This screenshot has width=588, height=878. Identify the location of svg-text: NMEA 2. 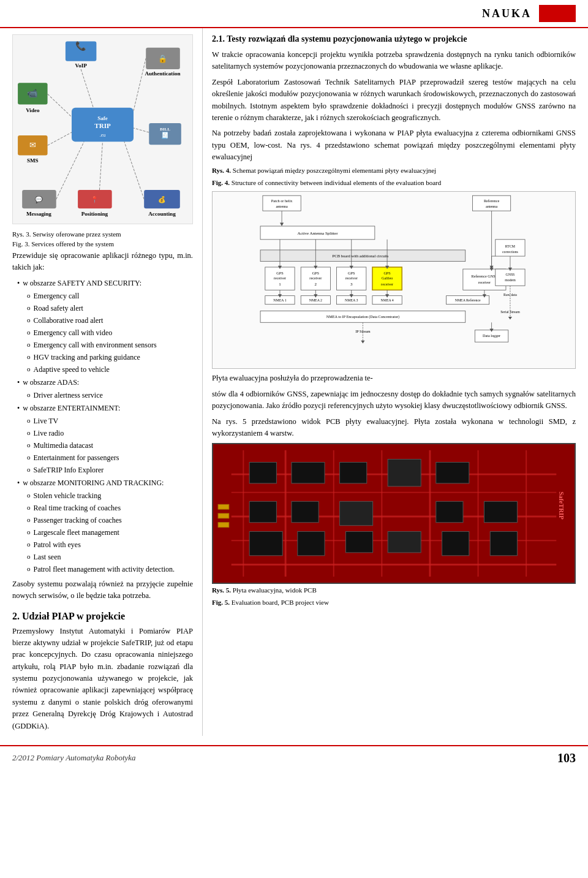
(316, 300).